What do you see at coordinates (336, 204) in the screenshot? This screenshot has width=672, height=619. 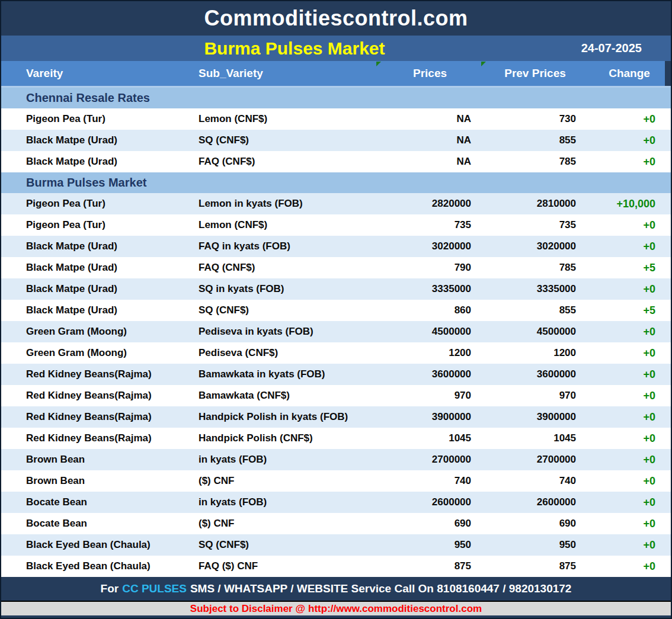 I see `table-row: Pigeon Pea (Tur)Lemon in kyats (FOB)2820…` at bounding box center [336, 204].